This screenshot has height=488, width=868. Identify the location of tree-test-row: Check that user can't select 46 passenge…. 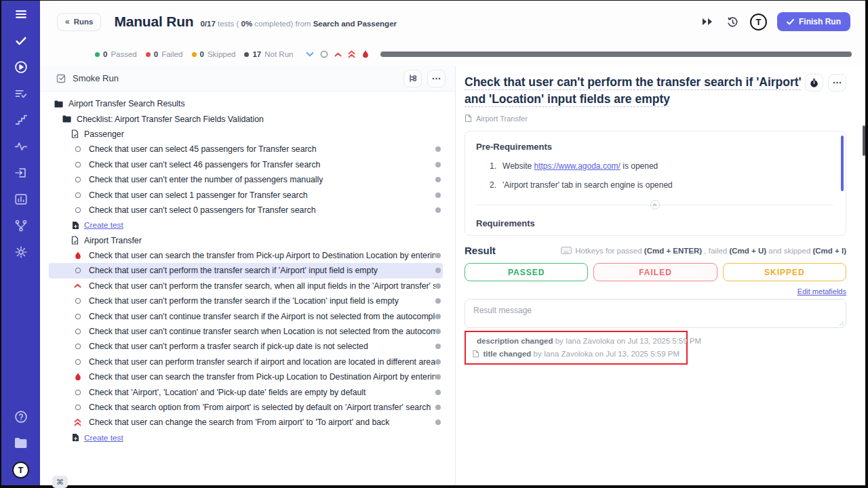
(245, 165).